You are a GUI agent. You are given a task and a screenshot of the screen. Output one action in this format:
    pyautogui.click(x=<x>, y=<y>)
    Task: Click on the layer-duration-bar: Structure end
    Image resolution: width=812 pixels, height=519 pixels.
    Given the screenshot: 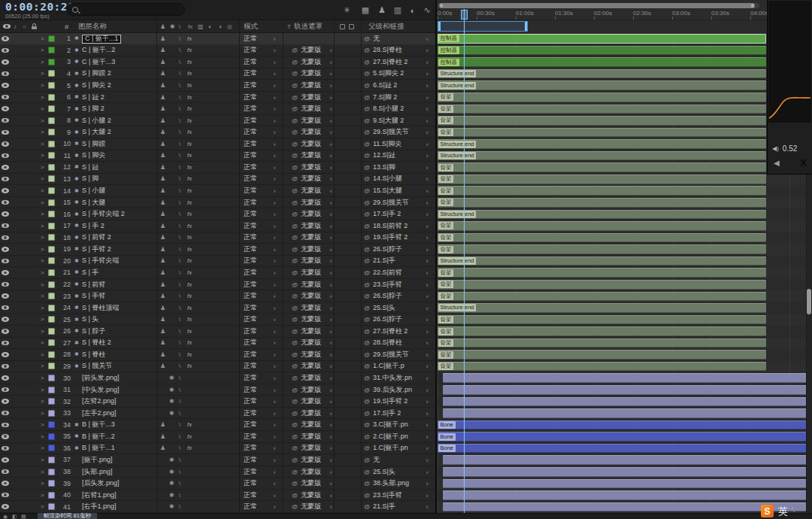 What is the action you would take?
    pyautogui.click(x=601, y=215)
    